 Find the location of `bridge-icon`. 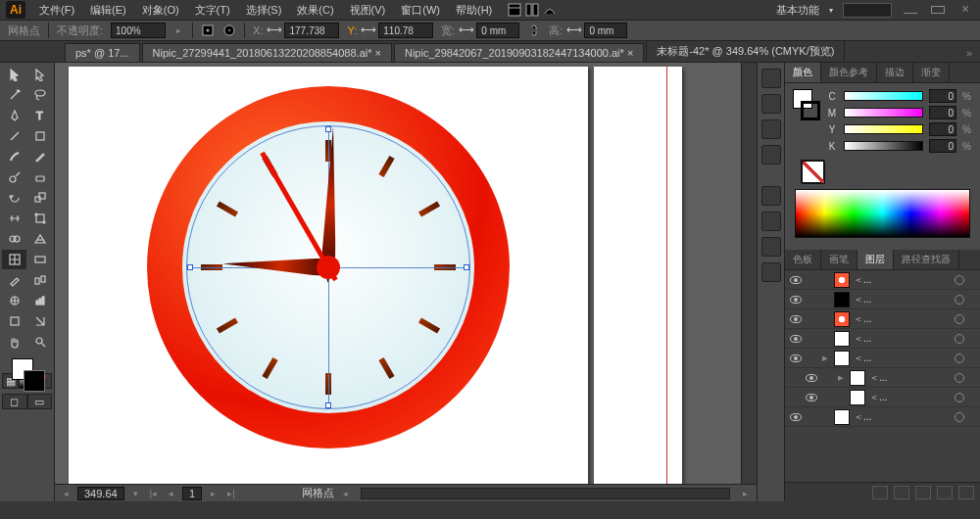

bridge-icon is located at coordinates (544, 8).